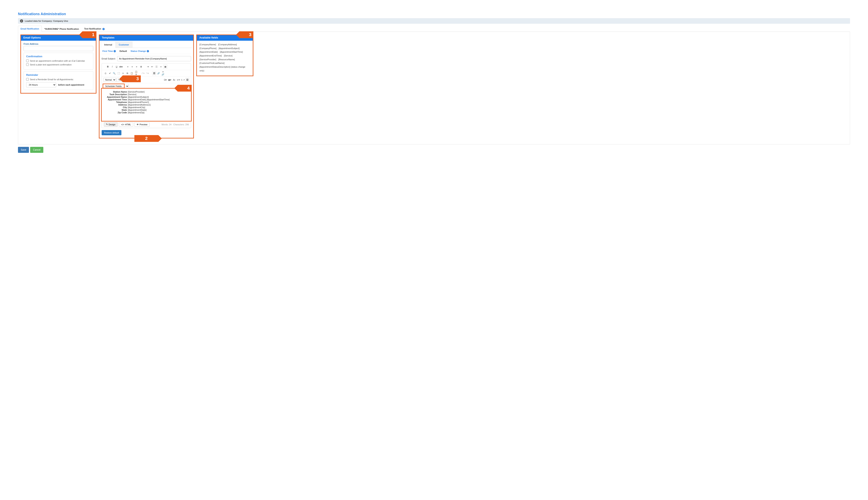 This screenshot has height=500, width=868. Describe the element at coordinates (108, 45) in the screenshot. I see `subtab-internal: Internal` at that location.